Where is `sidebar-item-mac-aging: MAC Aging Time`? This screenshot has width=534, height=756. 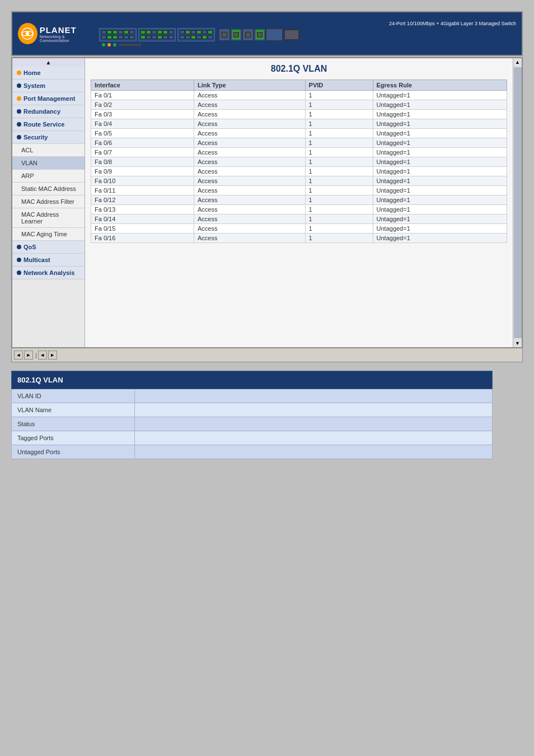
sidebar-item-mac-aging: MAC Aging Time is located at coordinates (48, 234).